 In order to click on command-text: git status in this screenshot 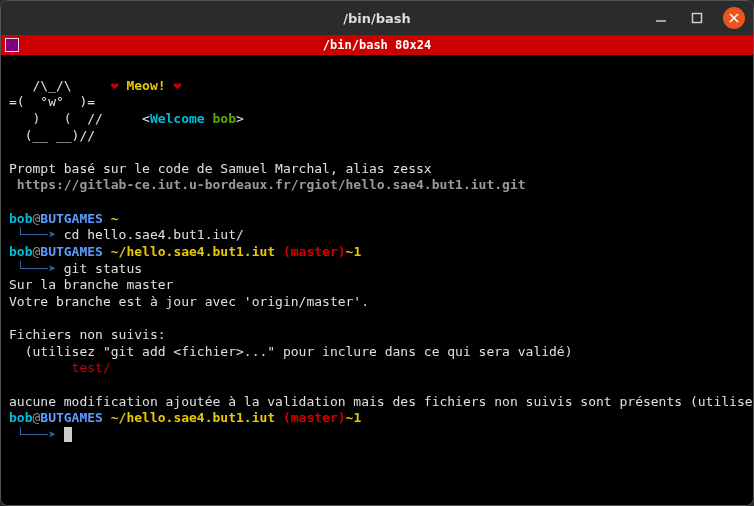, I will do `click(103, 268)`.